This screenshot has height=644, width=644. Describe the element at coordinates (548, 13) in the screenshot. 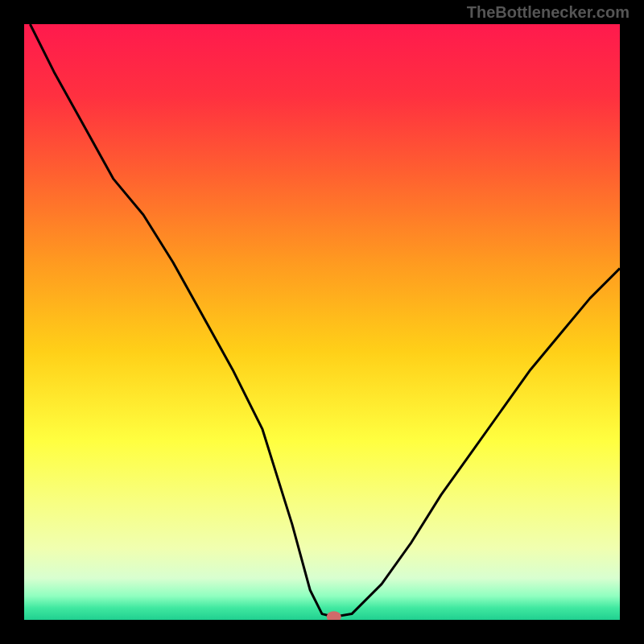

I see `watermark-text: TheBottlenecker.com` at that location.